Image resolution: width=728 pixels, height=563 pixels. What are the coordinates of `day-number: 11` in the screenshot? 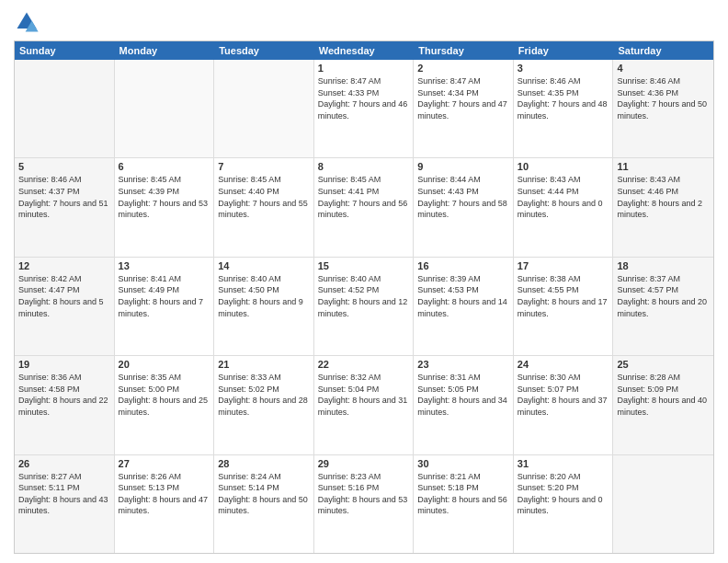 It's located at (664, 167).